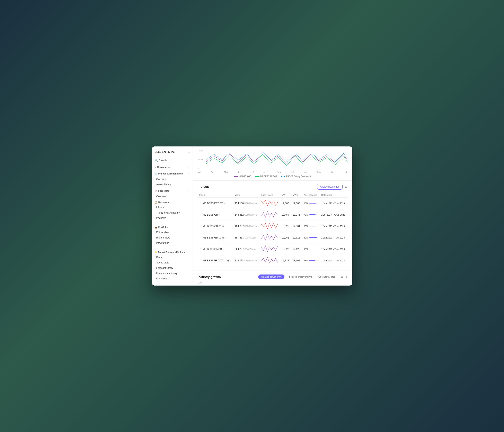  I want to click on search-icon: 🔍, so click(156, 160).